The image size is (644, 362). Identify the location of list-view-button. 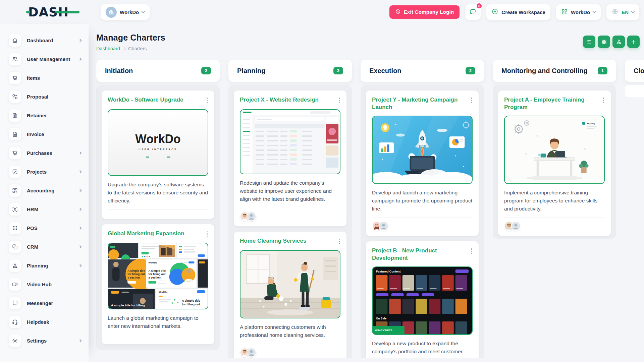
(589, 42).